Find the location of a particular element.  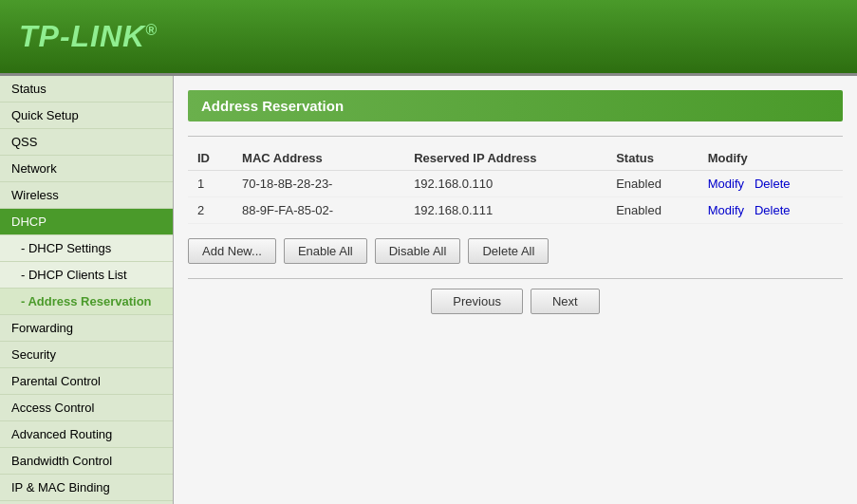

add-new-button: Add New... is located at coordinates (232, 251).